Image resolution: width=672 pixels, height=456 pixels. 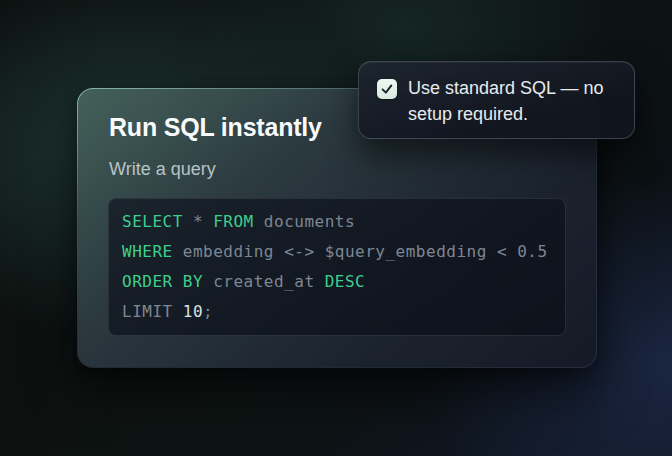 I want to click on standard-sql-checkbox, so click(x=387, y=89).